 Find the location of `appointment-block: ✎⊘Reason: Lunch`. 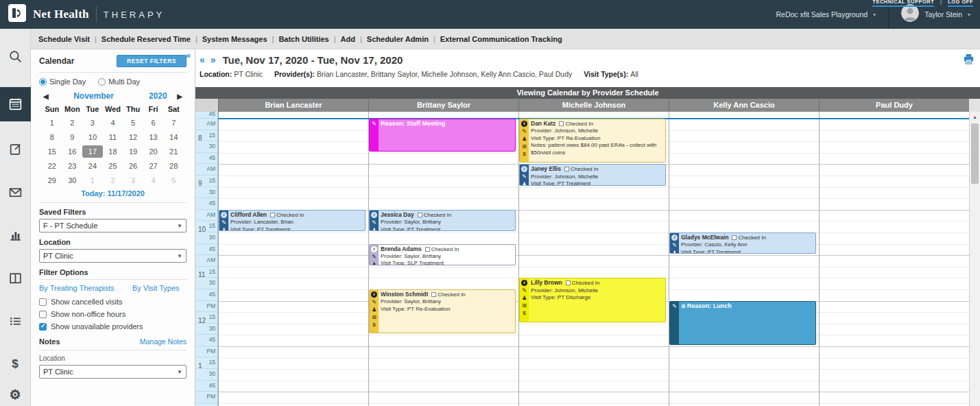

appointment-block: ✎⊘Reason: Lunch is located at coordinates (743, 323).